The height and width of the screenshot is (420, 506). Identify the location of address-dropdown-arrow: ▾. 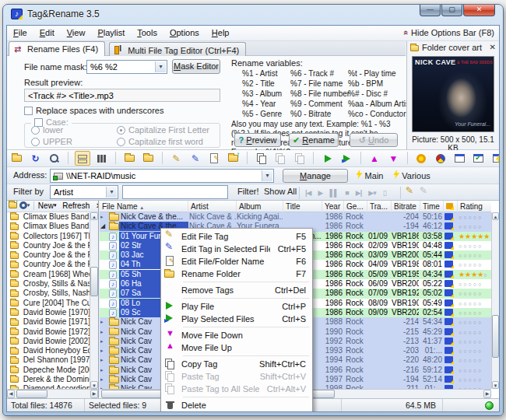
(267, 176).